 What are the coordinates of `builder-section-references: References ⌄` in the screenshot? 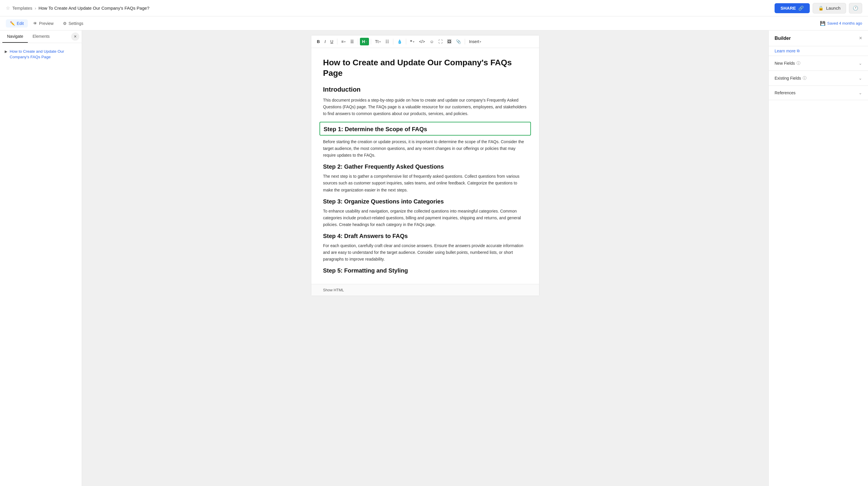 It's located at (818, 93).